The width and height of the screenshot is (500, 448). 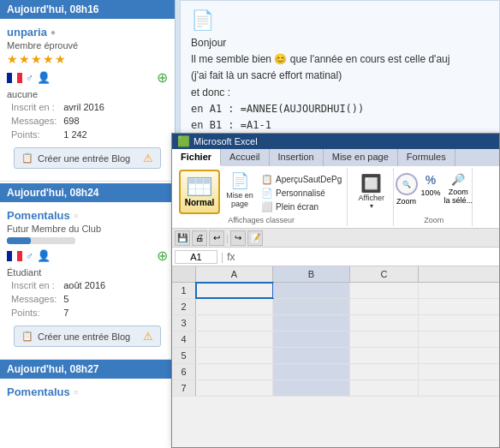 What do you see at coordinates (199, 192) in the screenshot?
I see `normal-button: Normal` at bounding box center [199, 192].